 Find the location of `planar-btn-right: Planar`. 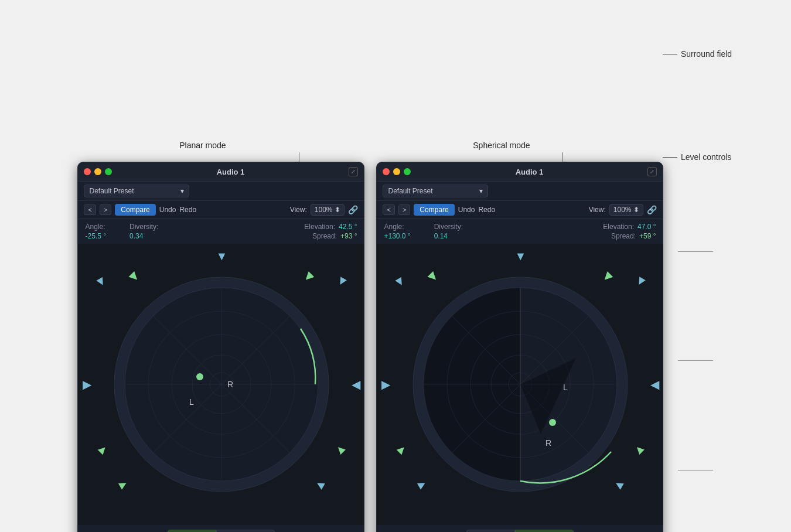

planar-btn-right: Planar is located at coordinates (491, 531).